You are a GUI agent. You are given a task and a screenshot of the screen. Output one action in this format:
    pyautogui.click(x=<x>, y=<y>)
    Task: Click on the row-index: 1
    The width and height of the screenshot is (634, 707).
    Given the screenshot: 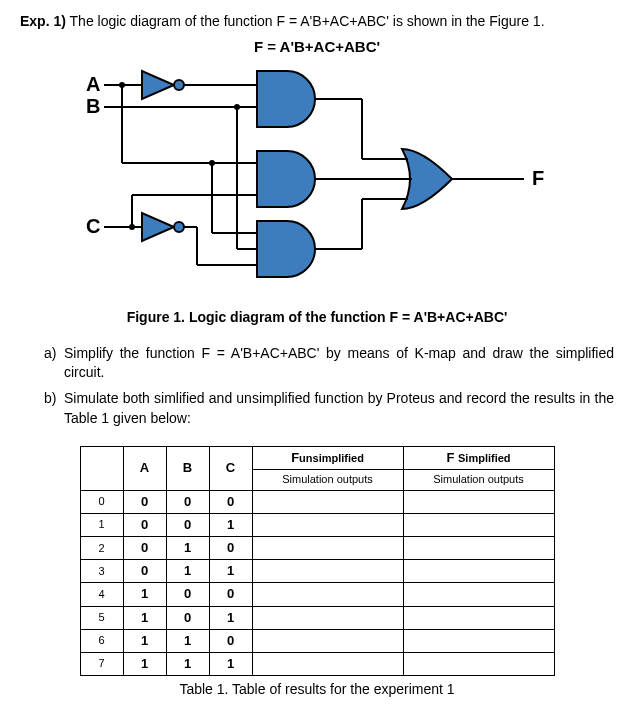 What is the action you would take?
    pyautogui.click(x=102, y=524)
    